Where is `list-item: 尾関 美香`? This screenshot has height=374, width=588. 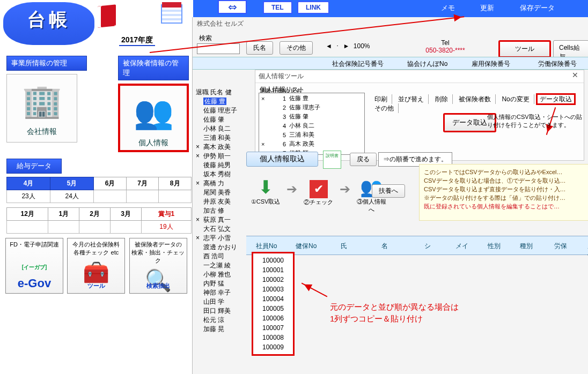 list-item: 尾関 美香 is located at coordinates (223, 193).